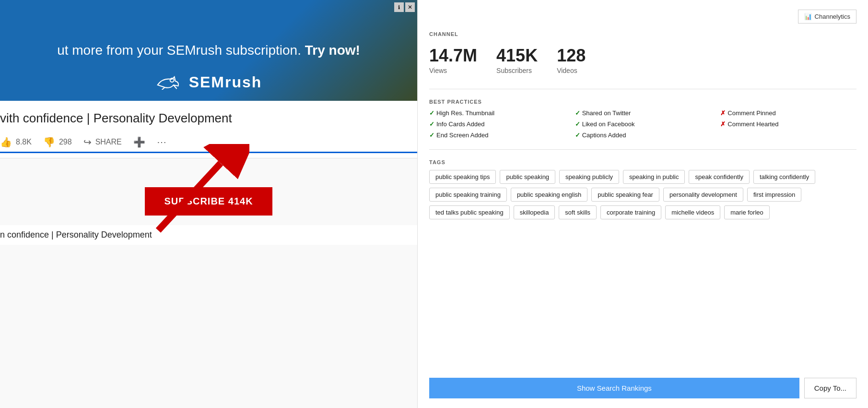  Describe the element at coordinates (654, 177) in the screenshot. I see `tag-pill: speaking in public` at that location.